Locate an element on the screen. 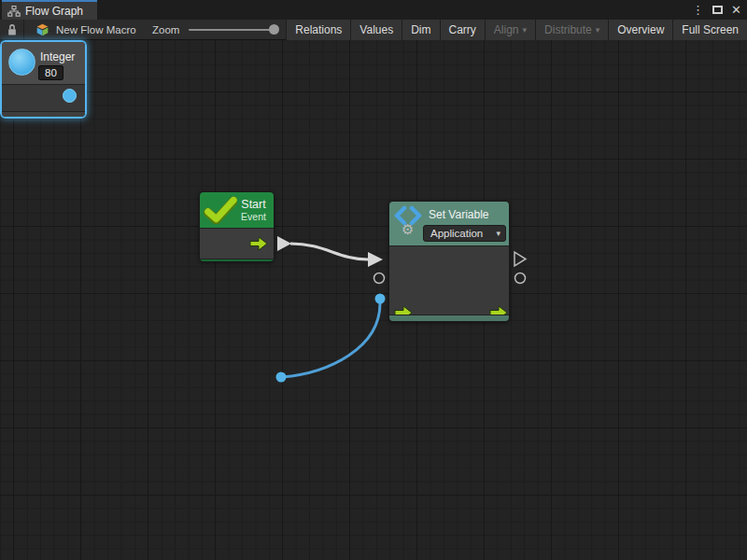 This screenshot has width=747, height=560. setvar-node-footer is located at coordinates (449, 317).